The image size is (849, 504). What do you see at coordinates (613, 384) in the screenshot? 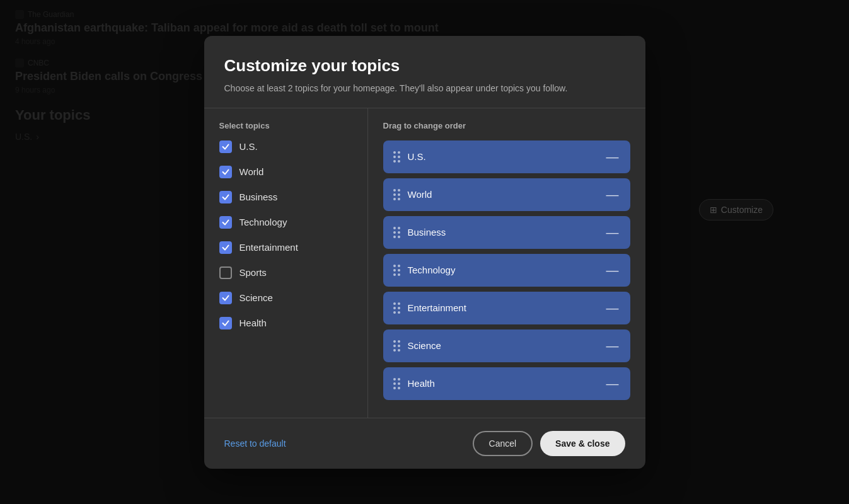
I see `remove-health-button: —` at bounding box center [613, 384].